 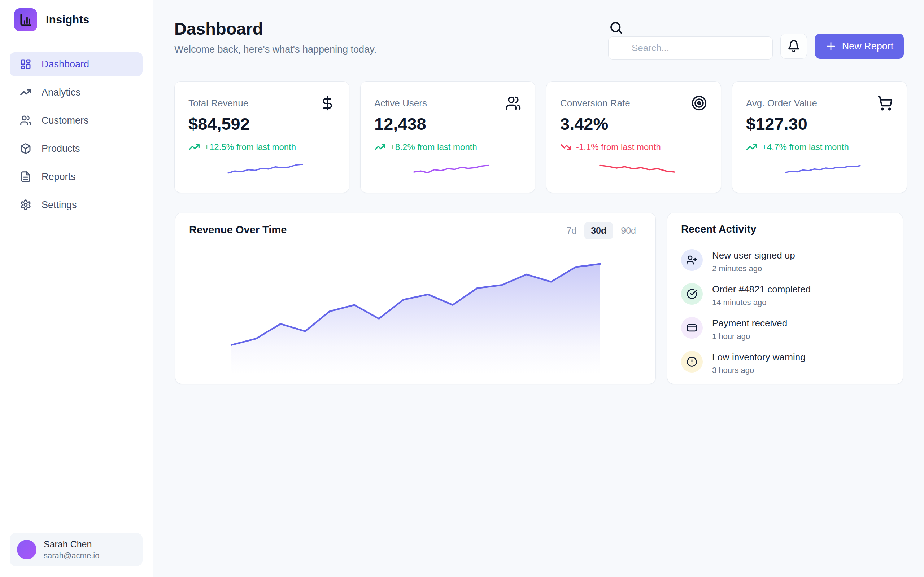 What do you see at coordinates (26, 64) in the screenshot?
I see `layout-dashboard-icon` at bounding box center [26, 64].